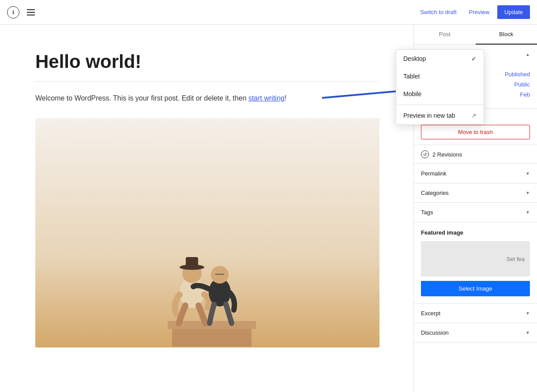 Image resolution: width=537 pixels, height=392 pixels. Describe the element at coordinates (528, 332) in the screenshot. I see `discussion-chevron: ▼` at that location.